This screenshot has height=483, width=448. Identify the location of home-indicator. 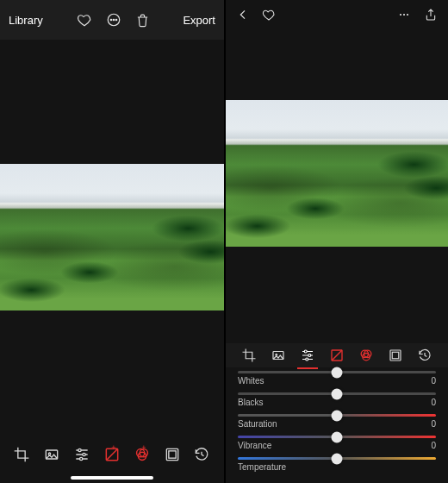
(112, 478).